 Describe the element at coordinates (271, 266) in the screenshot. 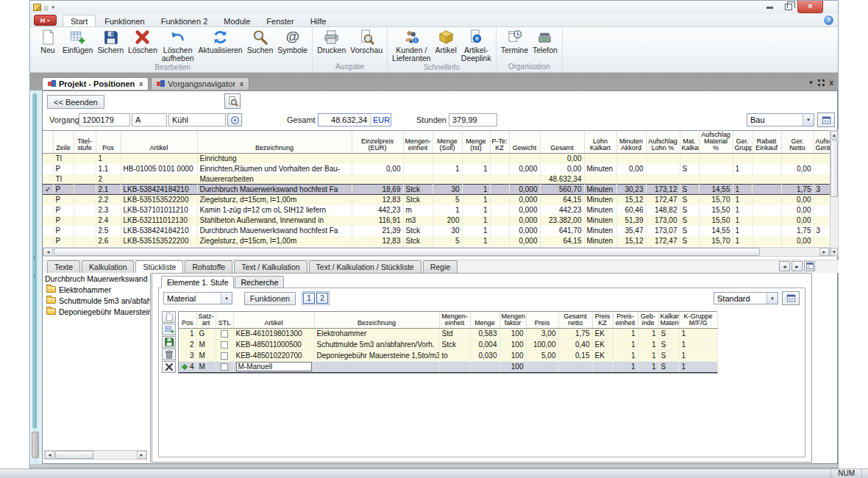

I see `tab-text-kalkulation: Text / Kalkulation` at that location.